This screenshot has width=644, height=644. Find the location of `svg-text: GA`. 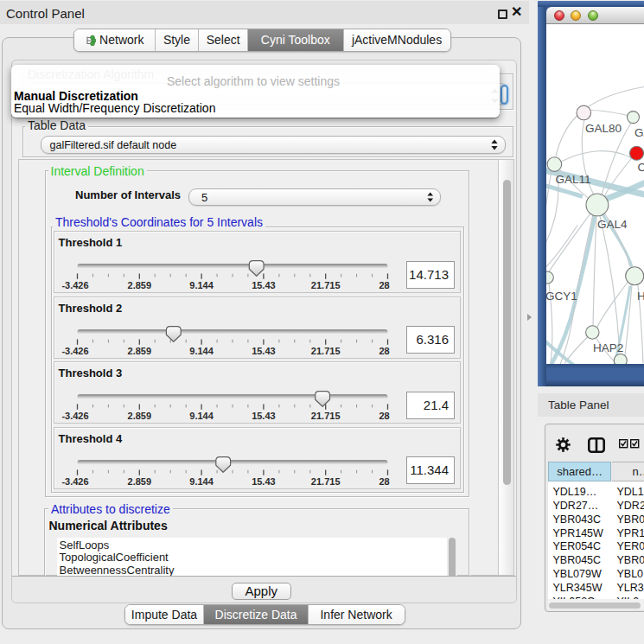

svg-text: GA is located at coordinates (640, 133).